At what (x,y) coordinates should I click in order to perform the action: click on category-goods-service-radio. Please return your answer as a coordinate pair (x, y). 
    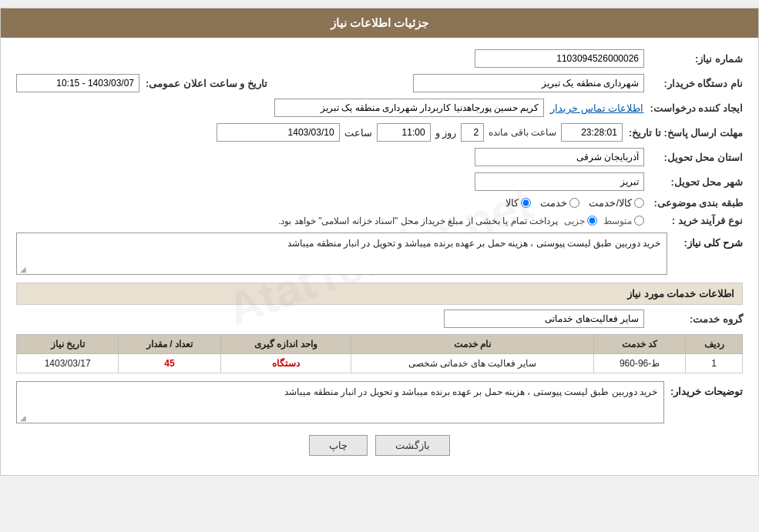
    Looking at the image, I should click on (640, 203).